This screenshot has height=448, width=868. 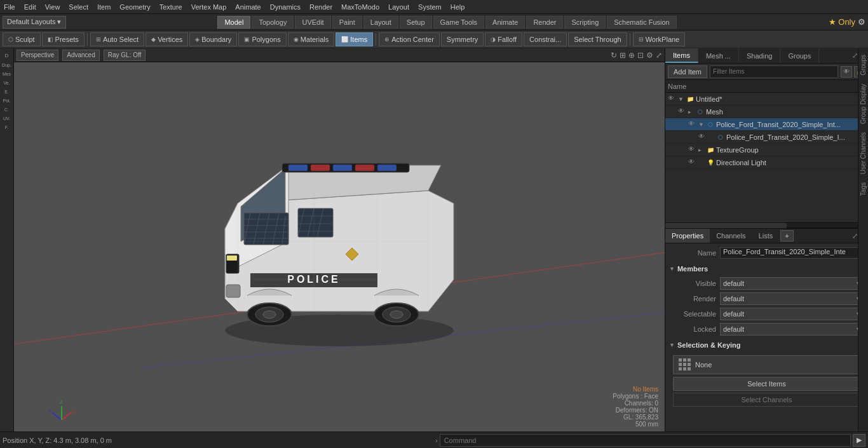 I want to click on props-expand-icon: ⤢, so click(x=855, y=236).